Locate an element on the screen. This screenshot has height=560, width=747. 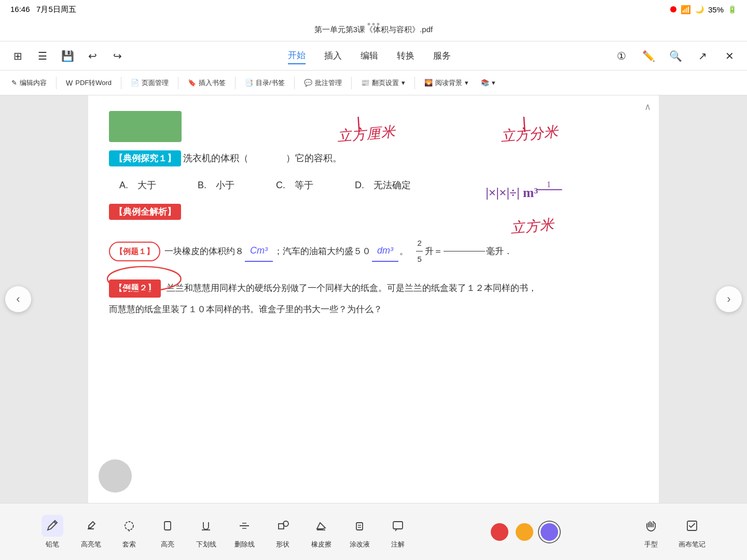
secondary-toolbar: ✎ 编辑内容 W PDF转Word 📄 页面管理 🔖 插入书签 📑 目录/书签 … is located at coordinates (374, 83).